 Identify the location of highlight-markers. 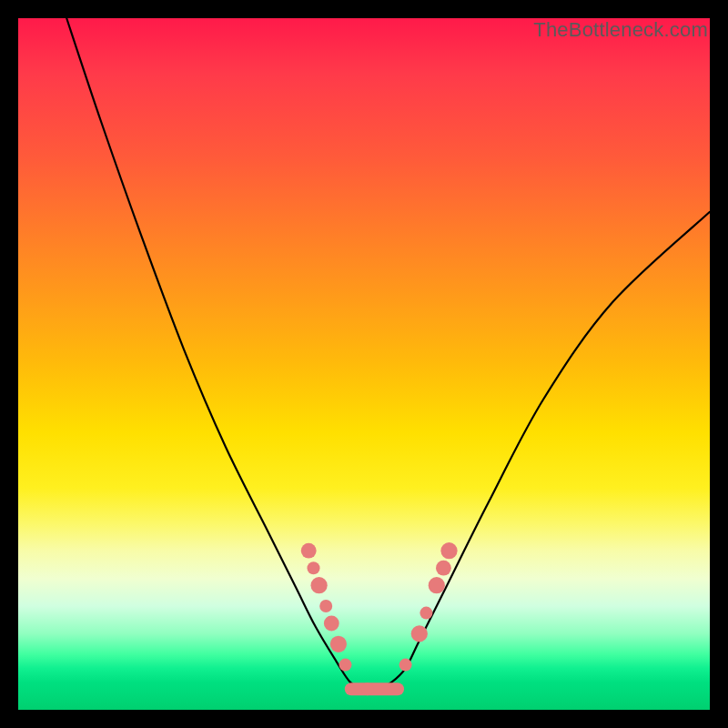
(379, 619).